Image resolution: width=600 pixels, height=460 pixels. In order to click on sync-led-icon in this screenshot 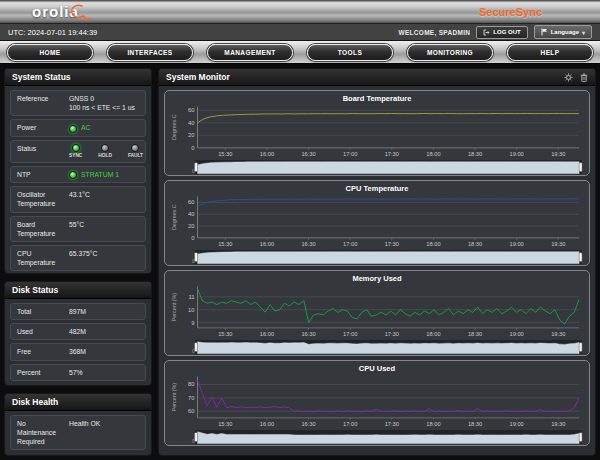, I will do `click(76, 148)`.